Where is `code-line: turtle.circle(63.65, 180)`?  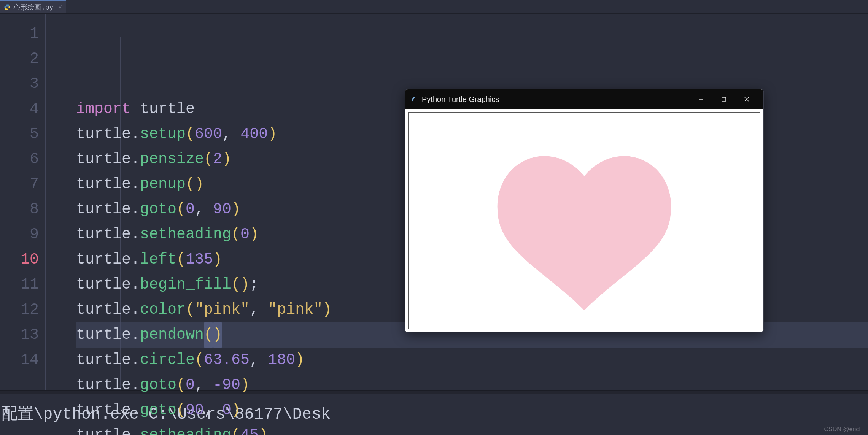 code-line: turtle.circle(63.65, 180) is located at coordinates (472, 360).